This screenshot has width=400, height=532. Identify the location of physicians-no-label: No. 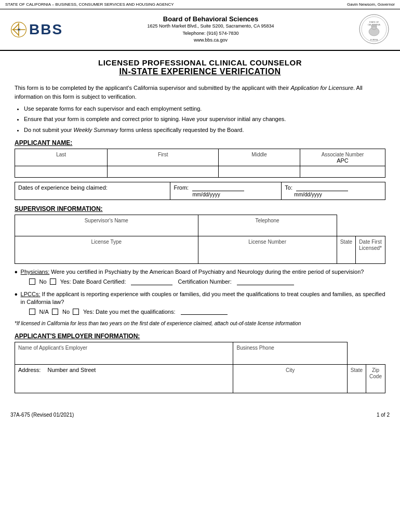
(43, 282).